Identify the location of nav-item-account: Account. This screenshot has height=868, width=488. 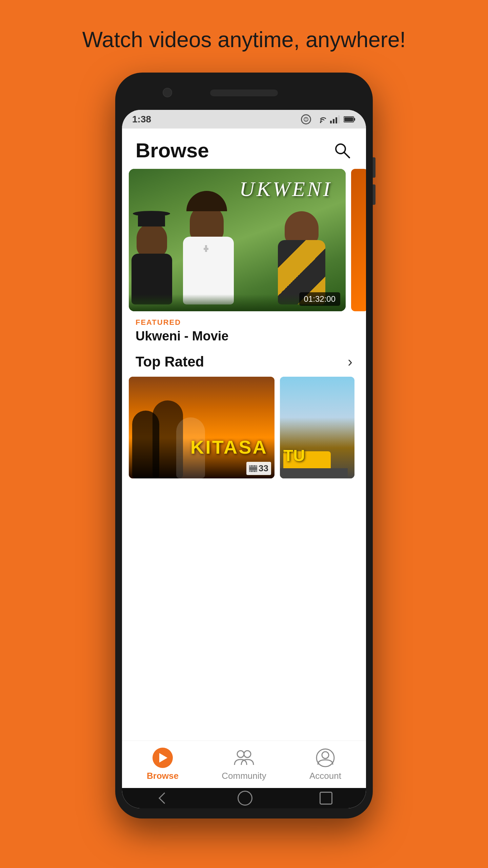
(325, 764).